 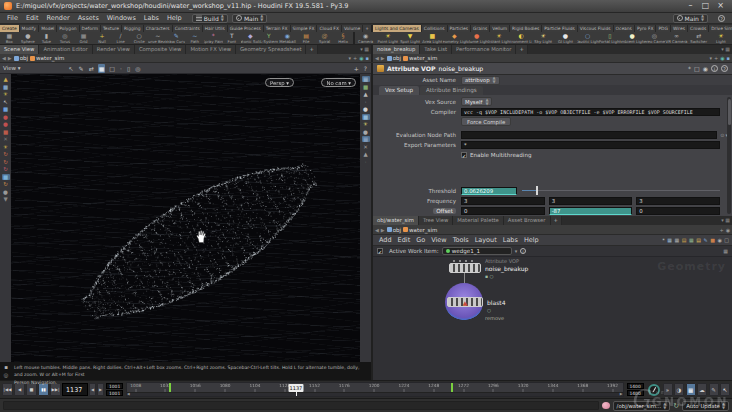 I want to click on net-back-icon: ◀, so click(x=377, y=230).